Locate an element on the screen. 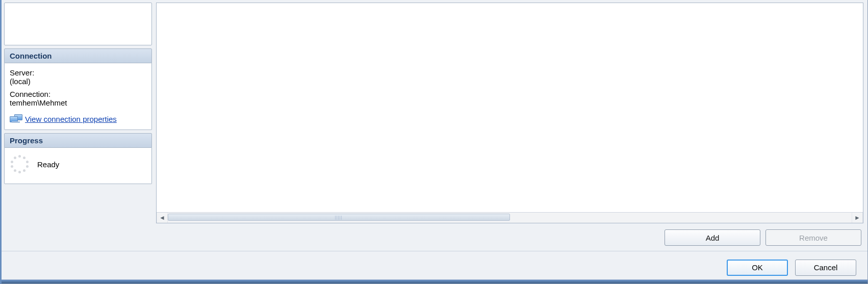 The width and height of the screenshot is (868, 284). ok-button: OK is located at coordinates (757, 268).